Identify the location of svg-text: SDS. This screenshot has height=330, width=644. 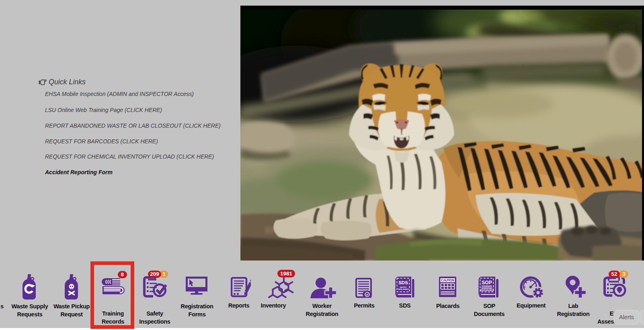
(403, 283).